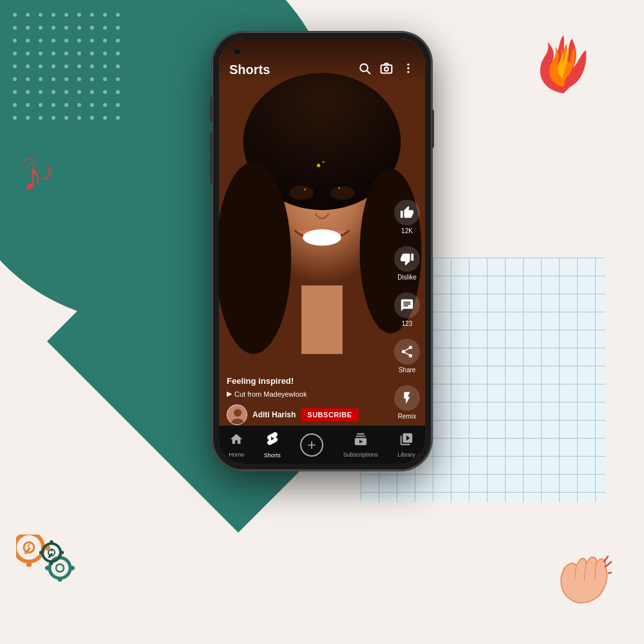 This screenshot has width=644, height=644. I want to click on share-label: Share, so click(407, 370).